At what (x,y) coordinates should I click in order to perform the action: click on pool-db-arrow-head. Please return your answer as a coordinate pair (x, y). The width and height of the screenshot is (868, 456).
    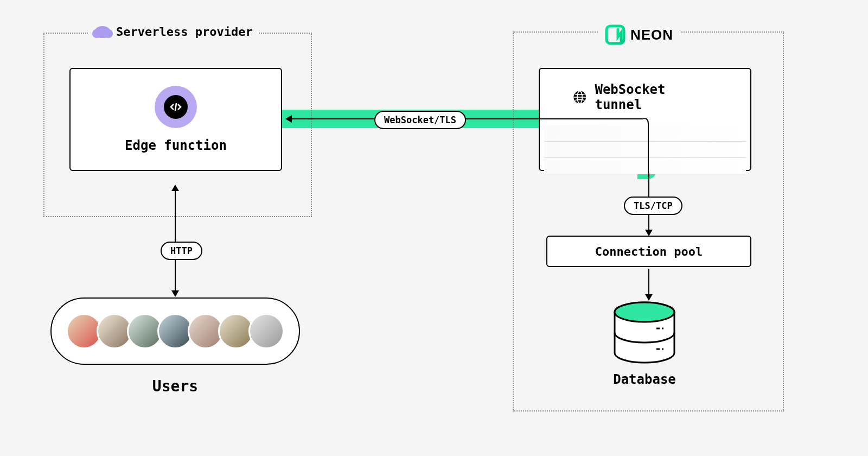
    Looking at the image, I should click on (649, 297).